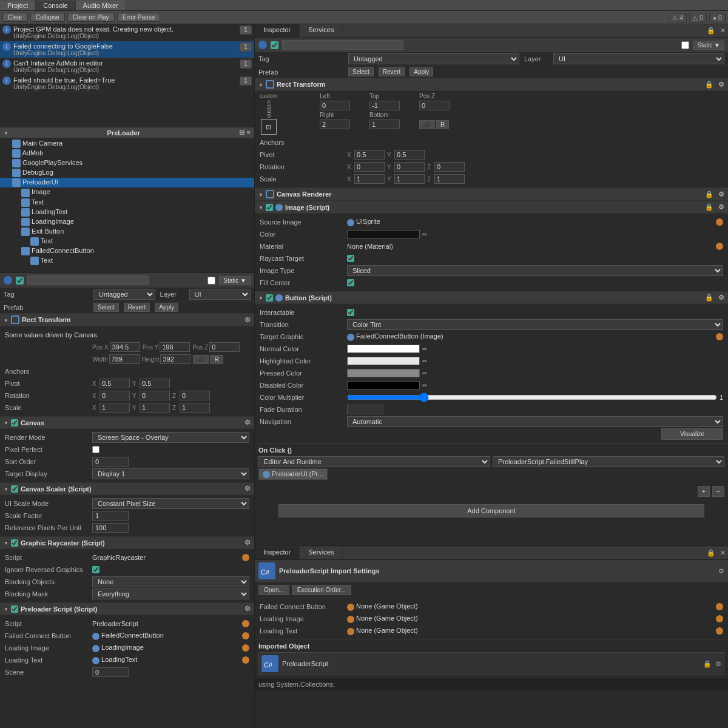  What do you see at coordinates (115, 383) in the screenshot?
I see `pivot-x-input` at bounding box center [115, 383].